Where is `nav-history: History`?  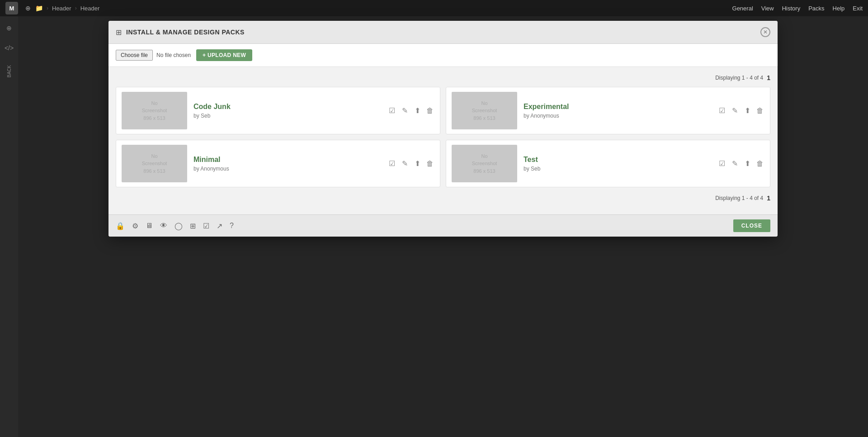 nav-history: History is located at coordinates (791, 8).